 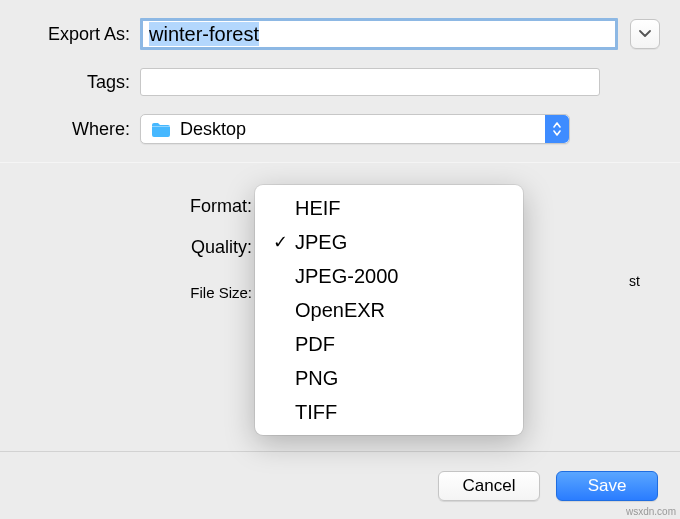 What do you see at coordinates (340, 485) in the screenshot?
I see `button-bar: Cancel Save` at bounding box center [340, 485].